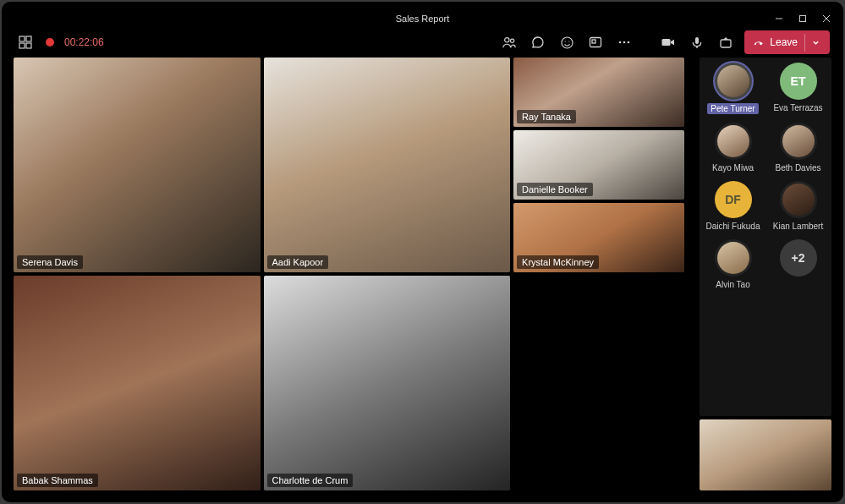  Describe the element at coordinates (387, 165) in the screenshot. I see `video-tile: Aadi Kapoor` at that location.